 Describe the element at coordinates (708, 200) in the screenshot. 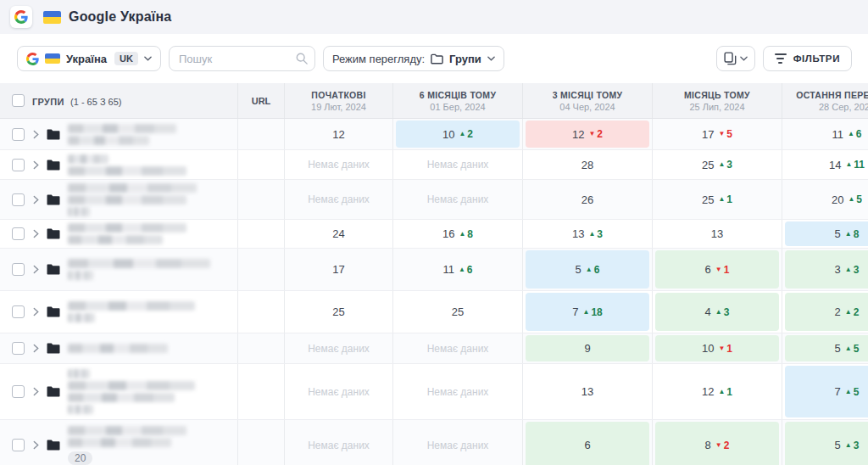

I see `position-value: 25` at that location.